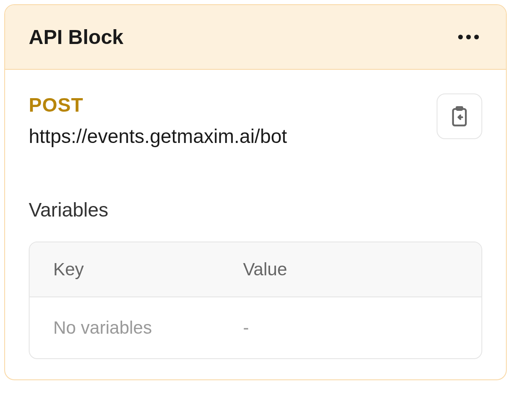  What do you see at coordinates (459, 116) in the screenshot?
I see `clipboard-import-icon` at bounding box center [459, 116].